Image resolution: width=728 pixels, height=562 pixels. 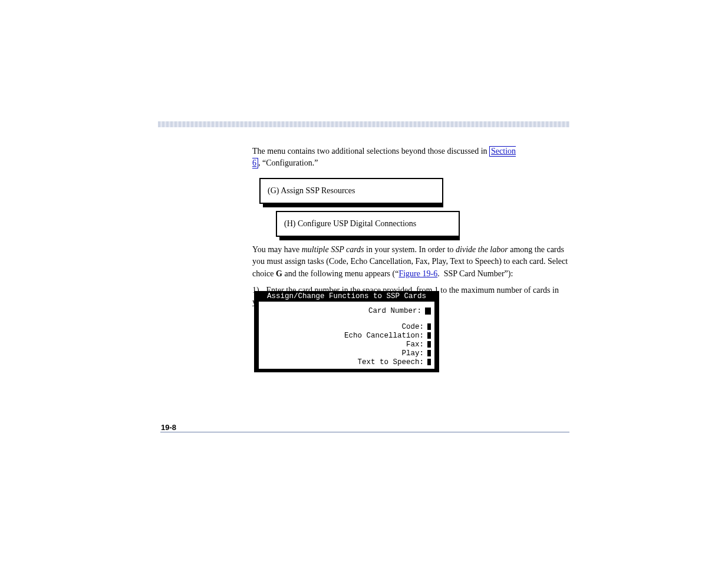 What do you see at coordinates (288, 163) in the screenshot?
I see `intro-text-post: , “Configuration.”` at bounding box center [288, 163].